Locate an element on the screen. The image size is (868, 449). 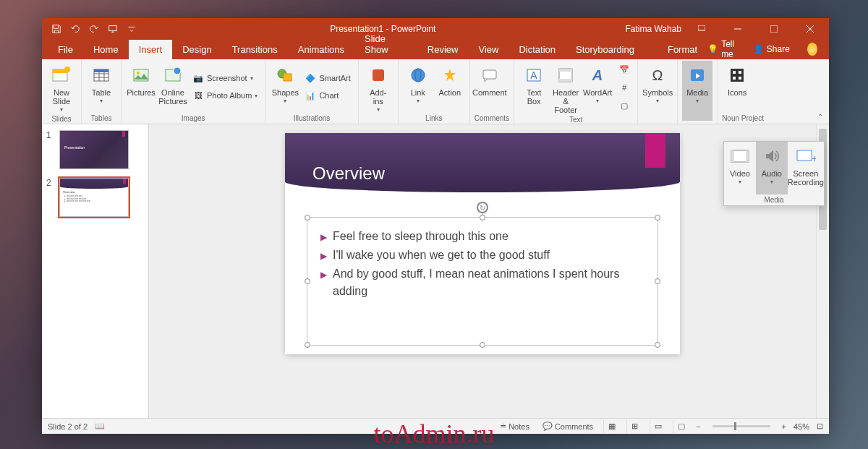
photo-album-button: 🖼Photo Album▾ is located at coordinates (225, 95).